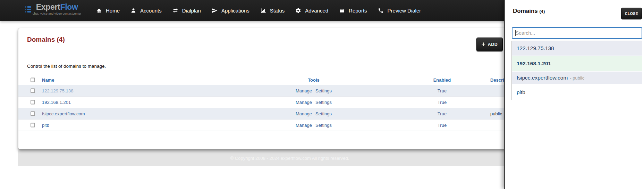 The image size is (644, 189). I want to click on nav-item-label: Accounts, so click(151, 10).